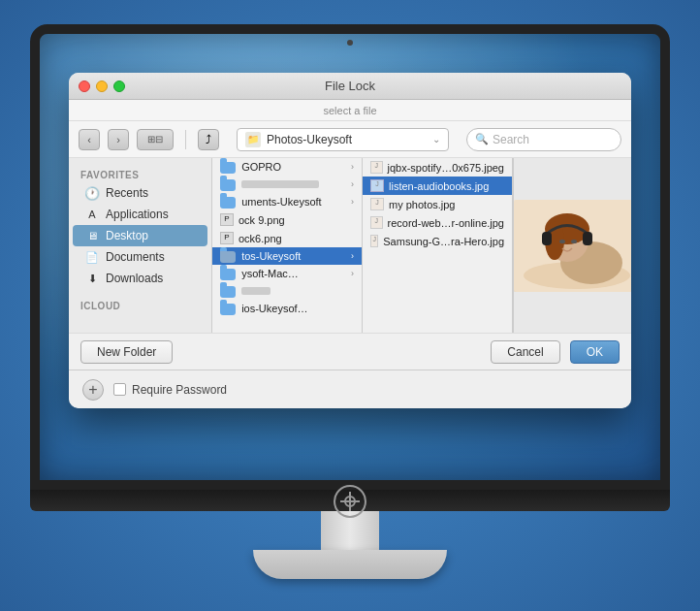  What do you see at coordinates (287, 219) in the screenshot?
I see `list-item: P ock 9.png` at bounding box center [287, 219].